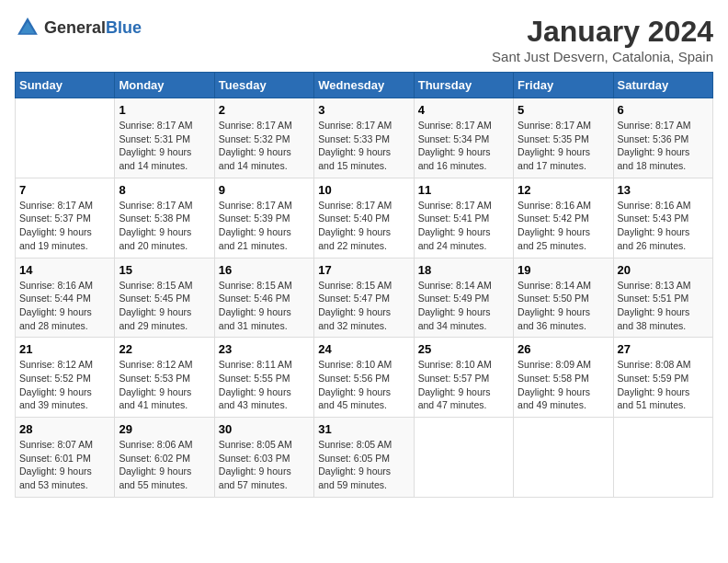 Image resolution: width=728 pixels, height=563 pixels. Describe the element at coordinates (65, 377) in the screenshot. I see `day-cell-3-0: 21Sunrise: 8:12 AM Sunset: 5:52 PM Dayli…` at that location.